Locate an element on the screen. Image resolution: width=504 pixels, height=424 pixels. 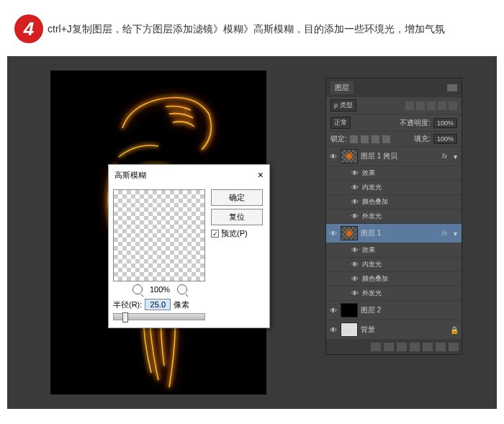
layer-row: 👁 图层 1 fx ▾ is located at coordinates (394, 233).